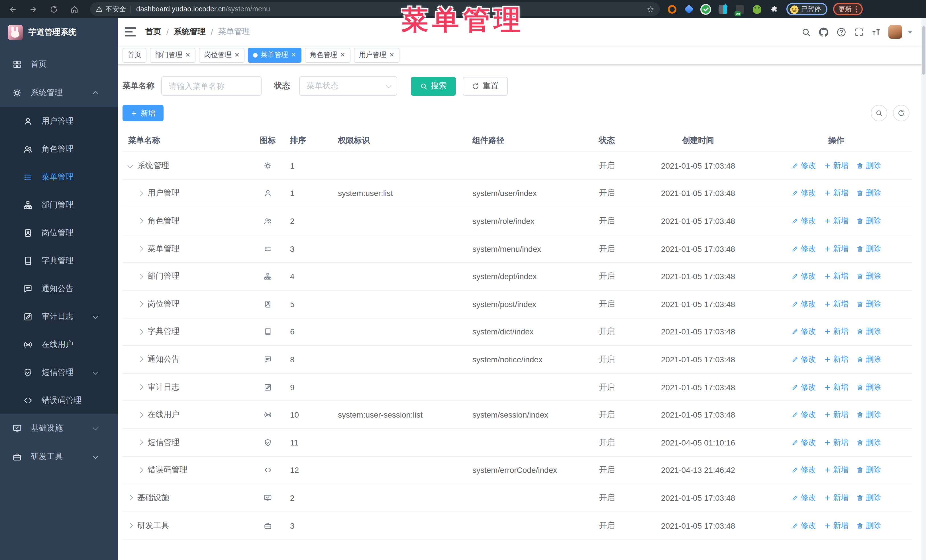  Describe the element at coordinates (59, 177) in the screenshot. I see `sidebar-item-菜单管理: 菜单管理` at that location.